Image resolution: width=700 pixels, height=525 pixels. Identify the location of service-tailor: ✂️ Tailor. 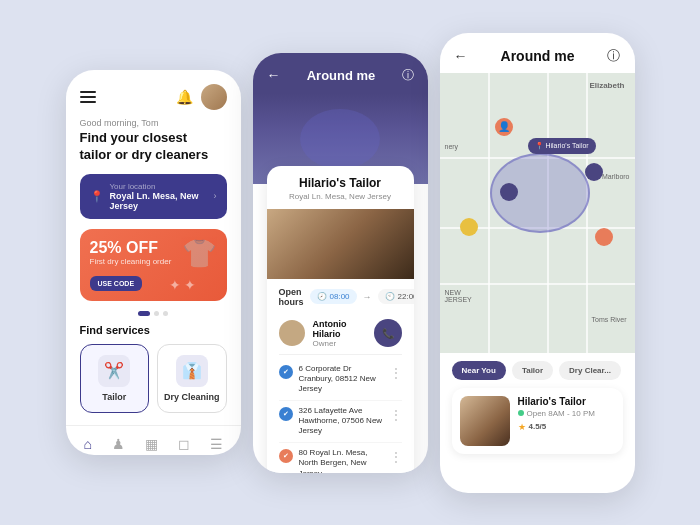
(115, 378).